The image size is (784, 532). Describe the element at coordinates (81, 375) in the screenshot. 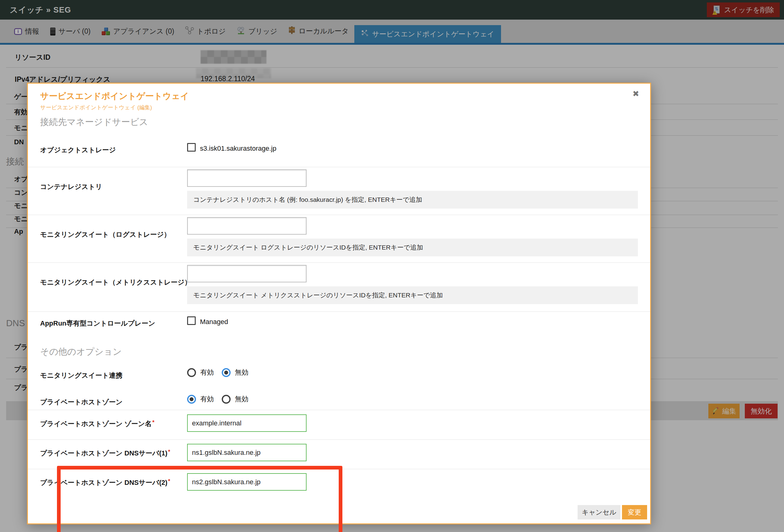

I see `monitoring-link-label: モニタリングスイート連携` at that location.